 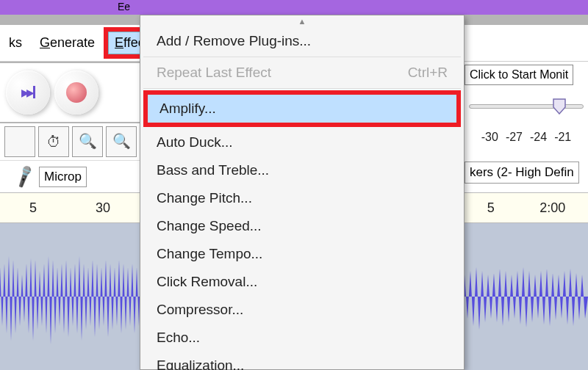 What do you see at coordinates (294, 7) in the screenshot?
I see `titlebar` at bounding box center [294, 7].